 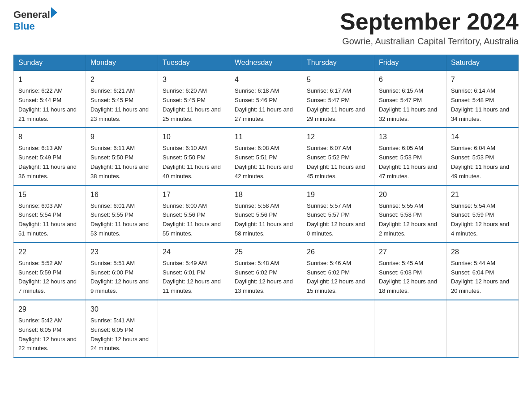 I want to click on day-number: 2, so click(x=122, y=80).